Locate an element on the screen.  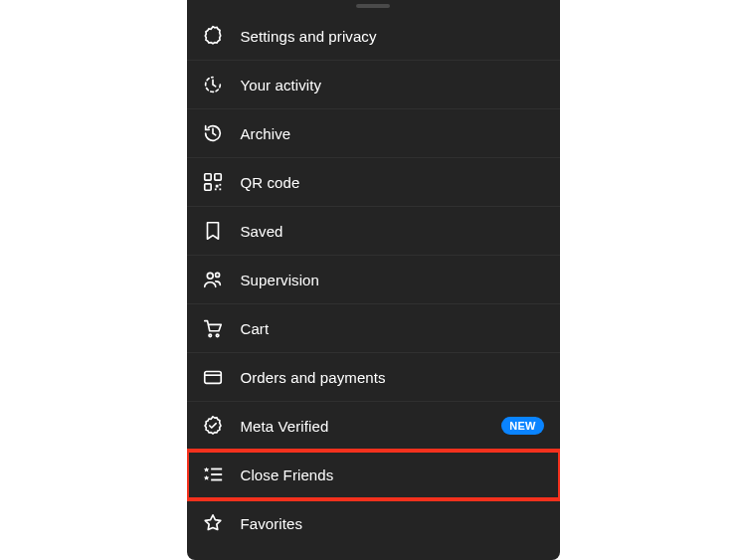
credit-card-icon is located at coordinates (213, 377).